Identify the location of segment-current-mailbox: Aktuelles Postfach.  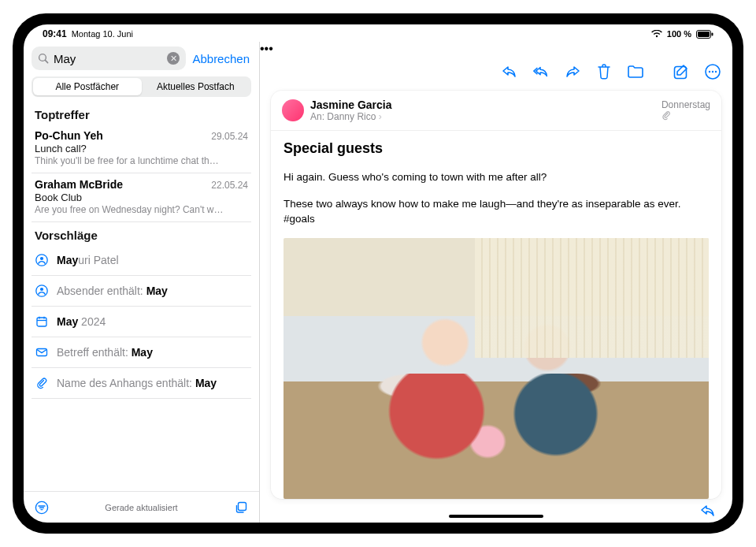
(196, 87).